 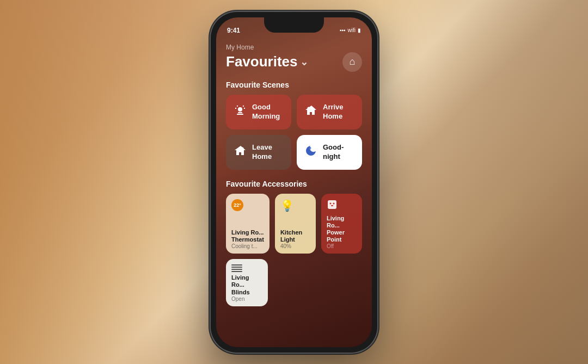 I want to click on scene-goodnight: Good-night, so click(x=329, y=152).